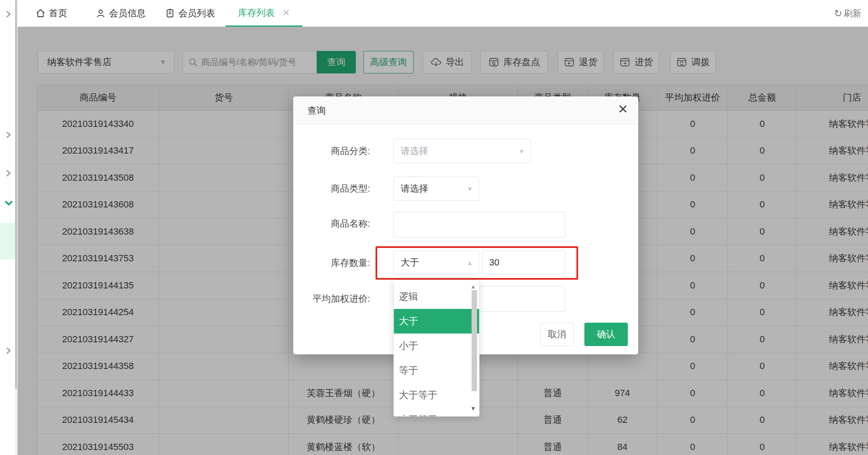 This screenshot has height=455, width=868. I want to click on scroll-up-icon: ▲, so click(473, 286).